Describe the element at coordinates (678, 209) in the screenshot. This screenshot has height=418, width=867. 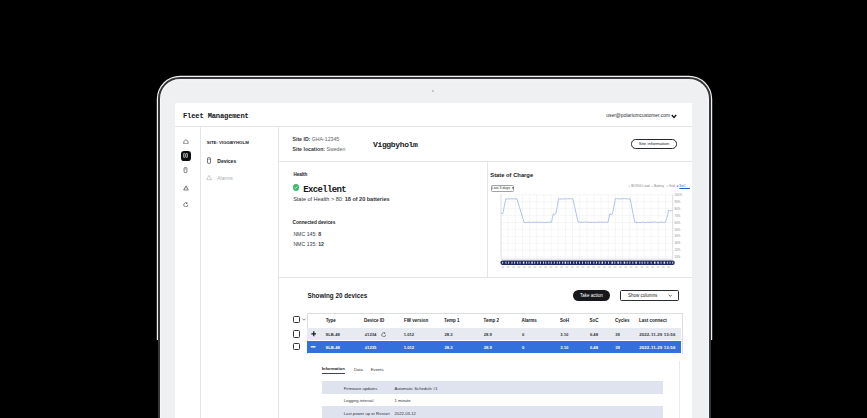
I see `svg-text: 80%` at that location.